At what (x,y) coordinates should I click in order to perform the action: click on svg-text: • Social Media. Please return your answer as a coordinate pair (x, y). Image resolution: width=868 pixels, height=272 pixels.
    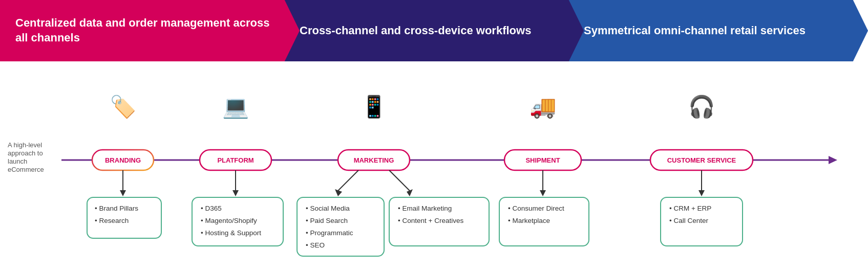
    Looking at the image, I should click on (328, 209).